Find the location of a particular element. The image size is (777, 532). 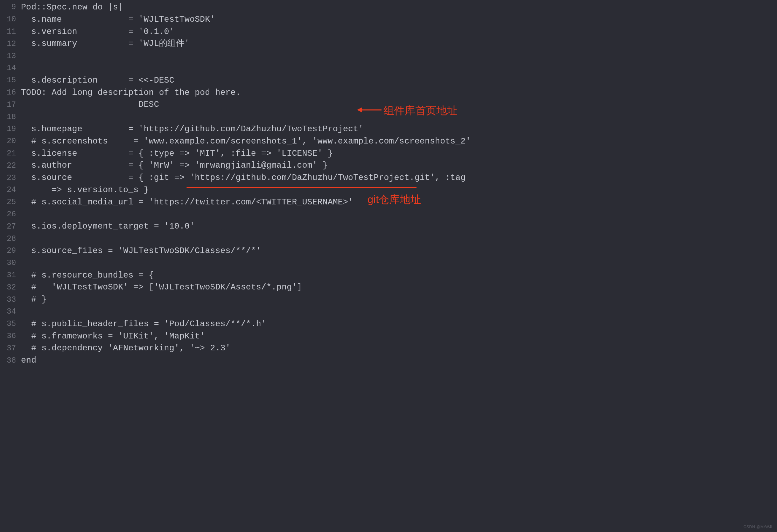

code-text: Pod::Spec.new do |s| is located at coordinates (72, 8).